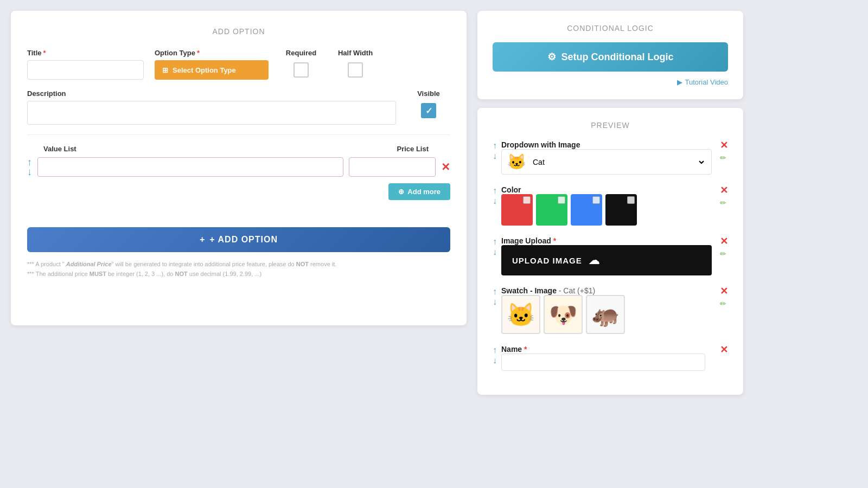 The height and width of the screenshot is (488, 868). What do you see at coordinates (724, 241) in the screenshot?
I see `upload-remove-button: ✕` at bounding box center [724, 241].